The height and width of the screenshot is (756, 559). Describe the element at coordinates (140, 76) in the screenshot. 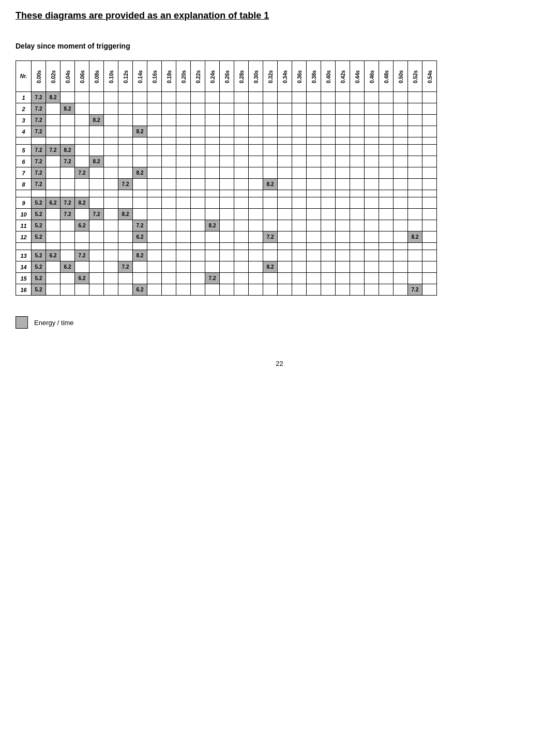

I see `col-header-time: 0.14s` at that location.